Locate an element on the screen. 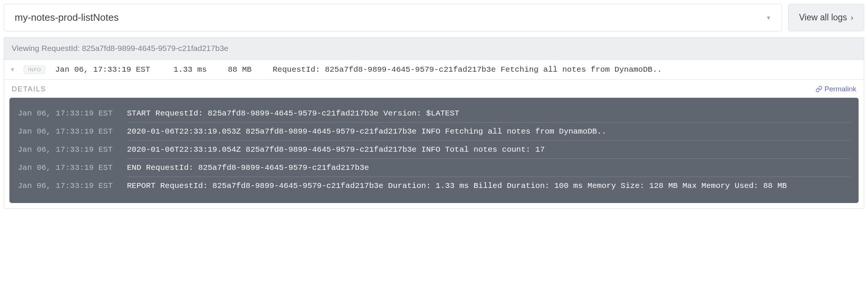  level-badge: INFO is located at coordinates (35, 69).